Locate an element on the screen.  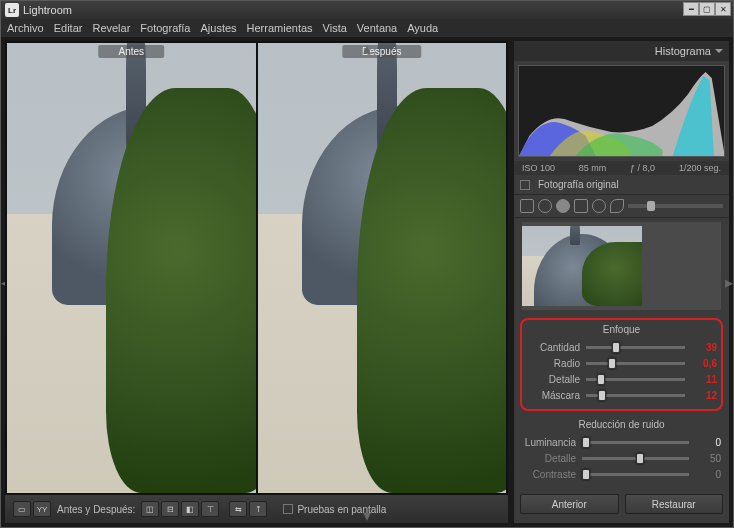
slider-value: 39 is located at coordinates (704, 348).